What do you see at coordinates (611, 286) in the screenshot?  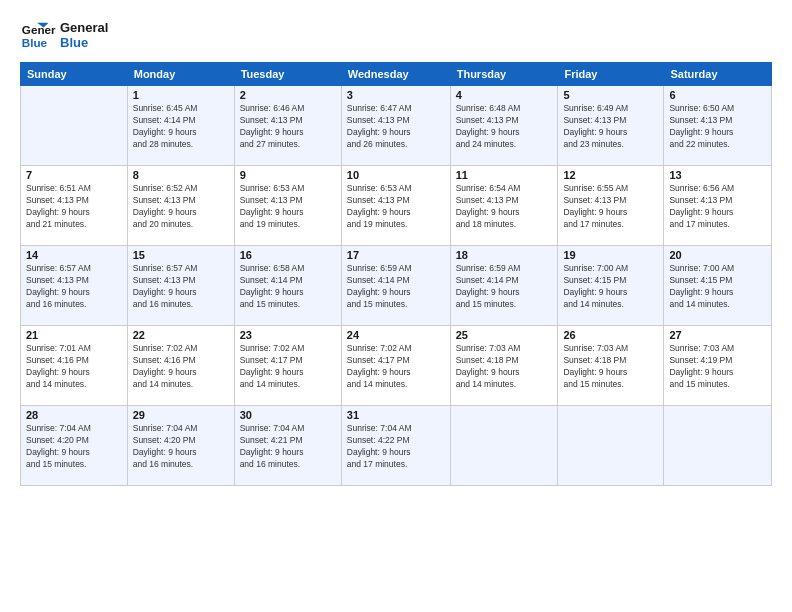 I see `calendar-cell: 19Sunrise: 7:00 AMSunset: 4:15 PMDayligh…` at bounding box center [611, 286].